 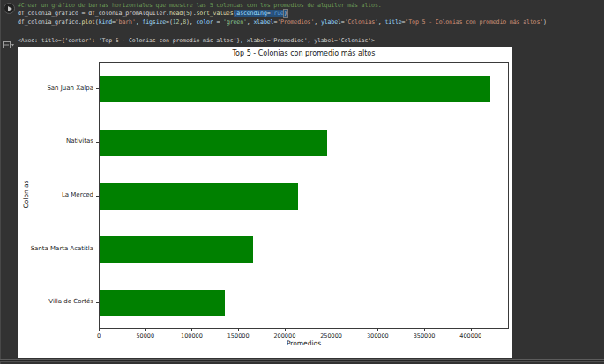 What do you see at coordinates (190, 22) in the screenshot?
I see `code-token: ),` at bounding box center [190, 22].